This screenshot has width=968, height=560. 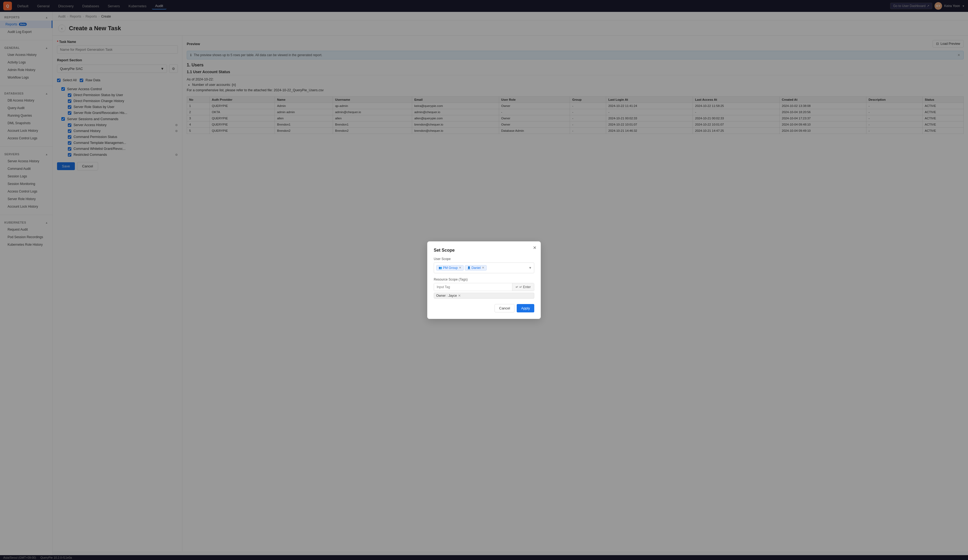 I want to click on remove-pm-group-button: ✕, so click(x=460, y=268).